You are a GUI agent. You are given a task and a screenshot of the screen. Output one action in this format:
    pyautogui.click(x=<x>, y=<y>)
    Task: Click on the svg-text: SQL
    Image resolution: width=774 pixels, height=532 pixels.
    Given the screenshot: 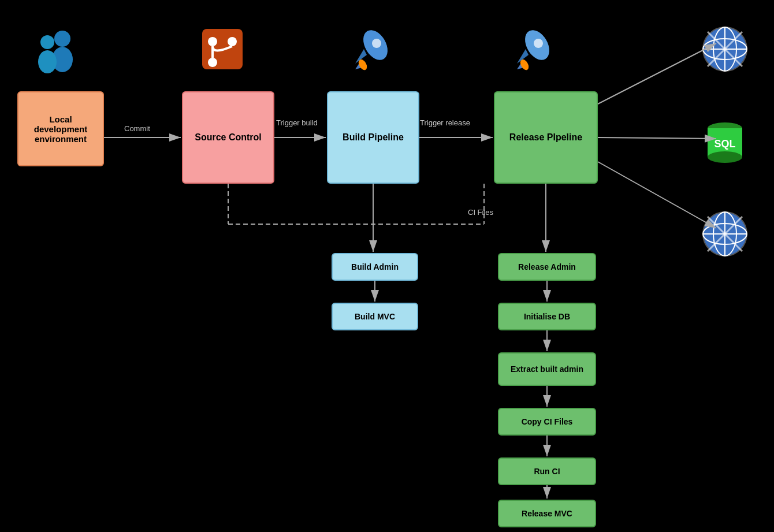 What is the action you would take?
    pyautogui.click(x=724, y=144)
    